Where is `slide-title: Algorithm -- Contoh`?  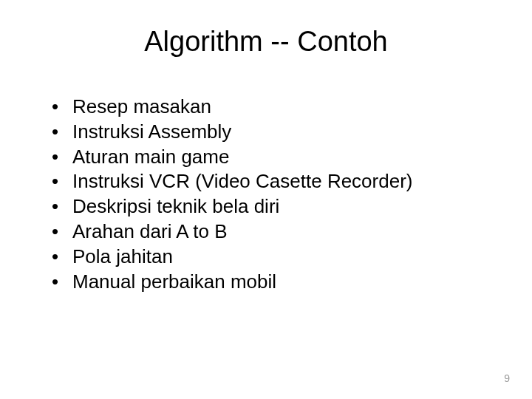 slide-title: Algorithm -- Contoh is located at coordinates (266, 41).